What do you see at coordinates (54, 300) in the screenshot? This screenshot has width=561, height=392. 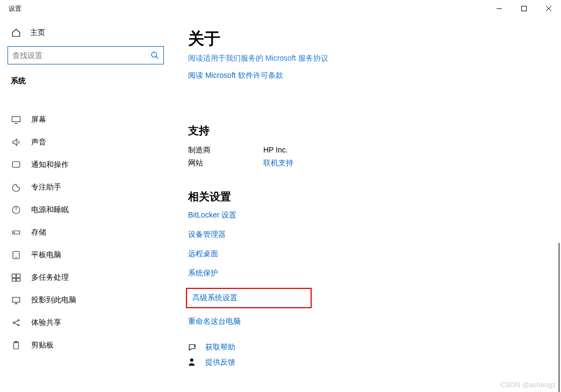 I see `sidebar-item-label: 投影到此电脑` at bounding box center [54, 300].